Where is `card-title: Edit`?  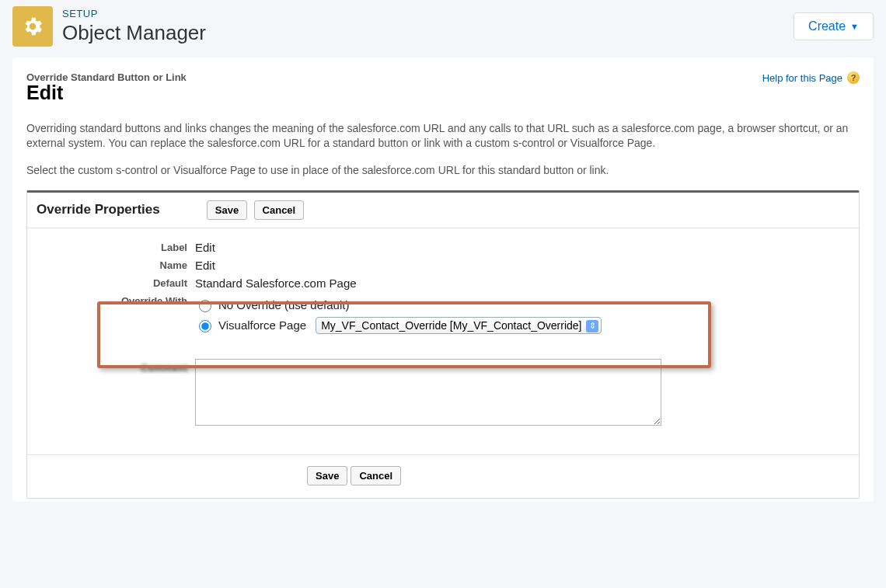 card-title: Edit is located at coordinates (106, 93).